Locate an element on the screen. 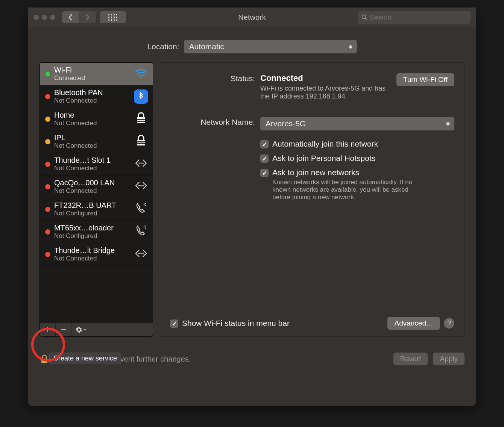  modem-phone-icon is located at coordinates (141, 232).